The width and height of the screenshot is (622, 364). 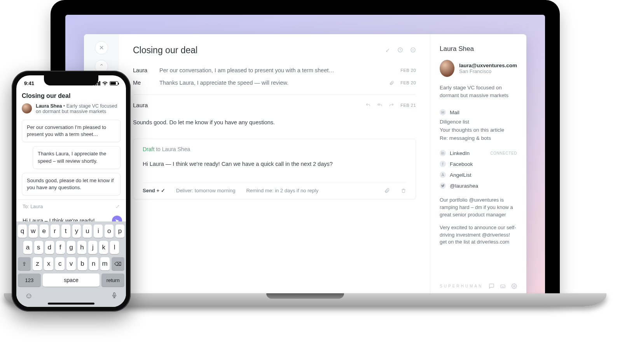 What do you see at coordinates (206, 190) in the screenshot?
I see `deliver-schedule: Deliver: tomorrow morning` at bounding box center [206, 190].